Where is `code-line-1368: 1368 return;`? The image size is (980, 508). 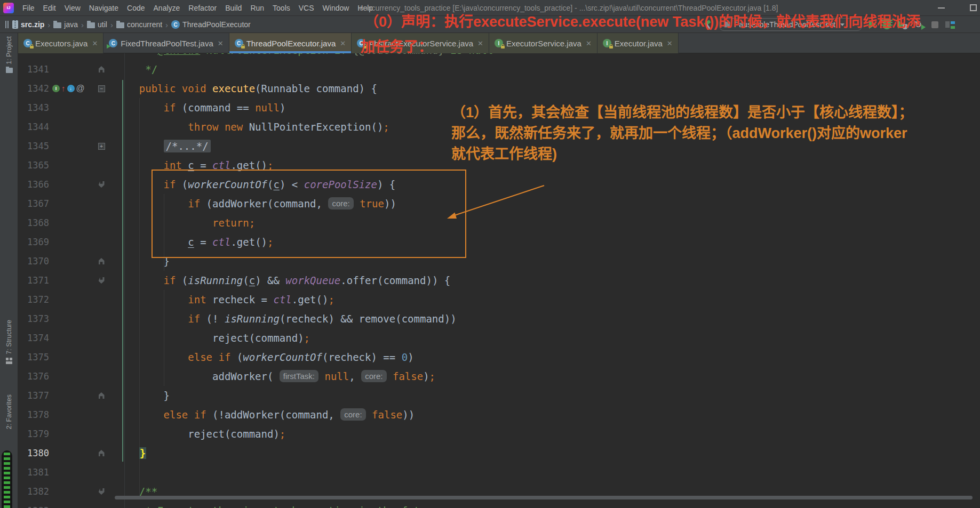
code-line-1368: 1368 return; is located at coordinates (499, 223).